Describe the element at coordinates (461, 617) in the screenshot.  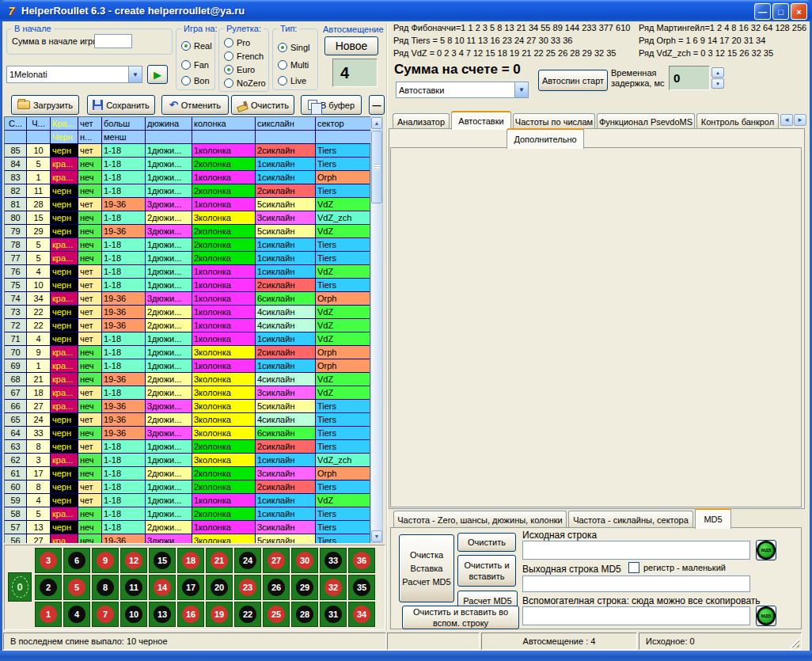
I see `md5-clear-paste-aux-button: Очистить и вставить во вспом. строку` at that location.